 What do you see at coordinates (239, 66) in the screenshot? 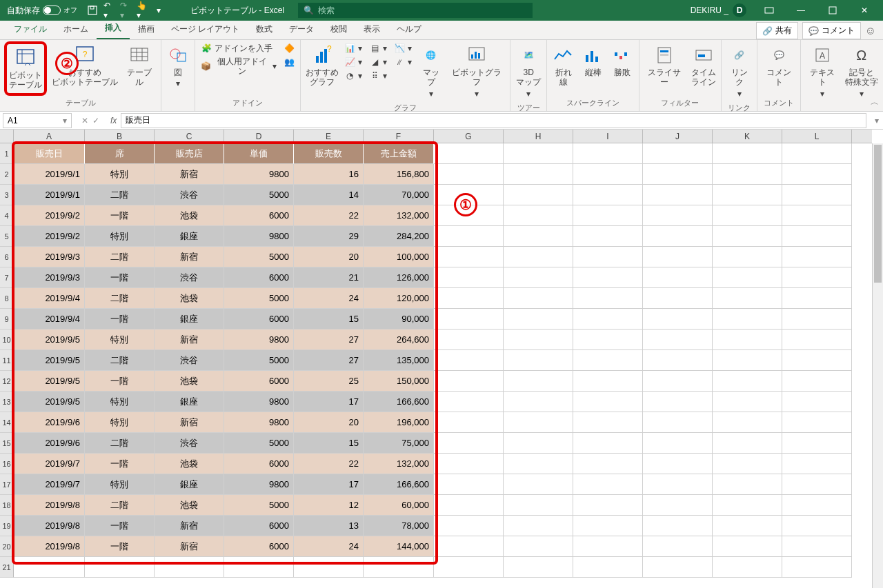
I see `my-addins-button: 📦個人用アドイン▾` at bounding box center [239, 66].